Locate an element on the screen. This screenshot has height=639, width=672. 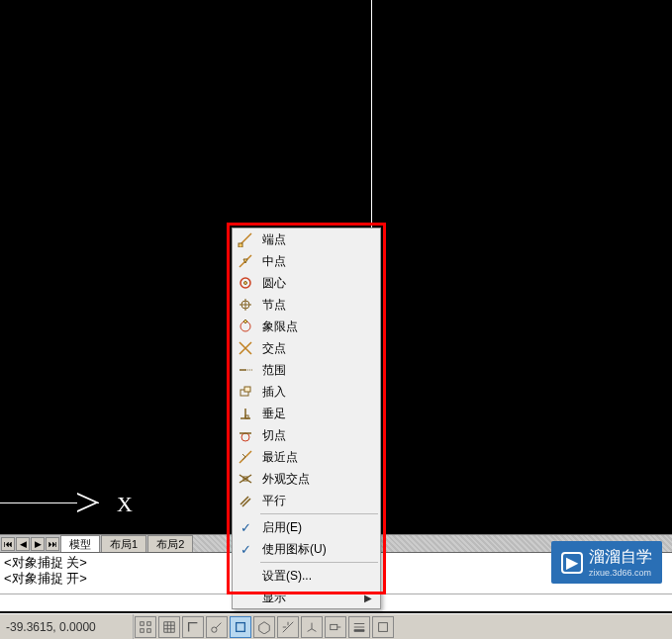
submenu-arrow-icon: ▶ is located at coordinates (370, 597).